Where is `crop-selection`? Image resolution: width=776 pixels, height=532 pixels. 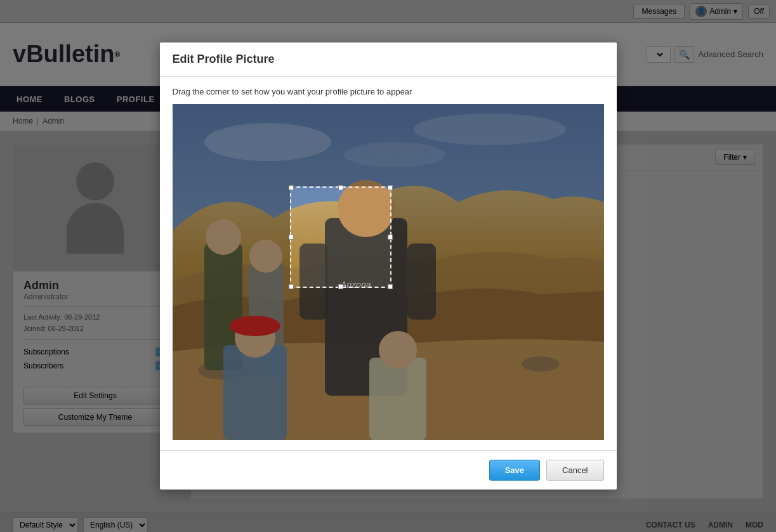
crop-selection is located at coordinates (341, 237).